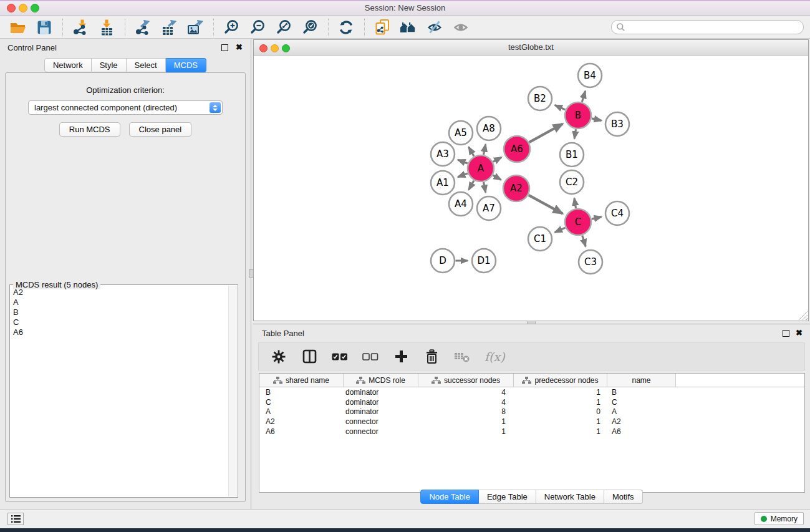 Image resolution: width=810 pixels, height=532 pixels. Describe the element at coordinates (279, 357) in the screenshot. I see `table-options-button` at that location.